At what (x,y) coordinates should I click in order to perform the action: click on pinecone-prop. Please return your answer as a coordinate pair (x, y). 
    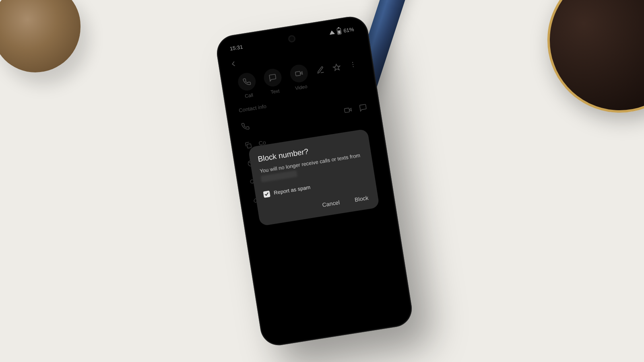
    Looking at the image, I should click on (40, 36).